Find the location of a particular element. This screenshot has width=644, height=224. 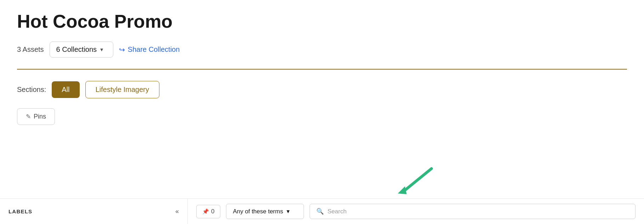

section-lifestyle-button: Lifestyle Imagery is located at coordinates (123, 89).